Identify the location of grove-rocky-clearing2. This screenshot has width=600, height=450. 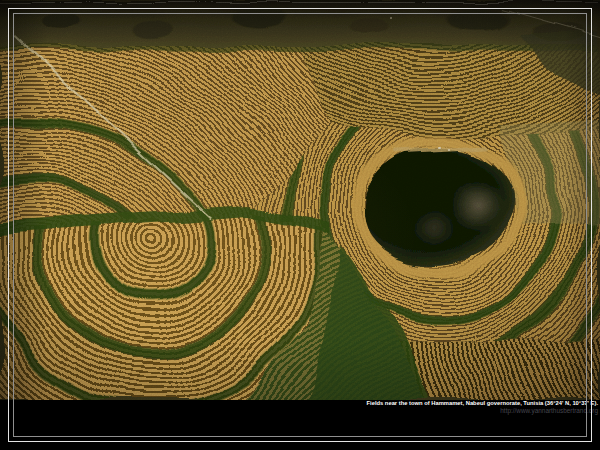
(432, 230).